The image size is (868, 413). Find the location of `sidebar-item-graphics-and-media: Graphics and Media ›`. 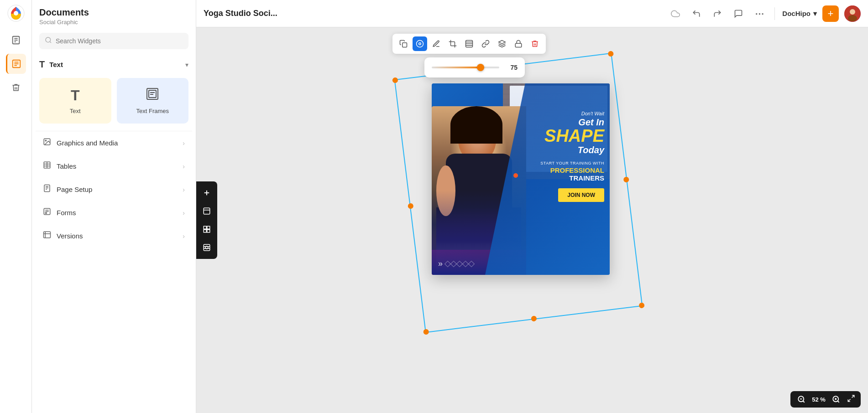

sidebar-item-graphics-and-media: Graphics and Media › is located at coordinates (114, 143).